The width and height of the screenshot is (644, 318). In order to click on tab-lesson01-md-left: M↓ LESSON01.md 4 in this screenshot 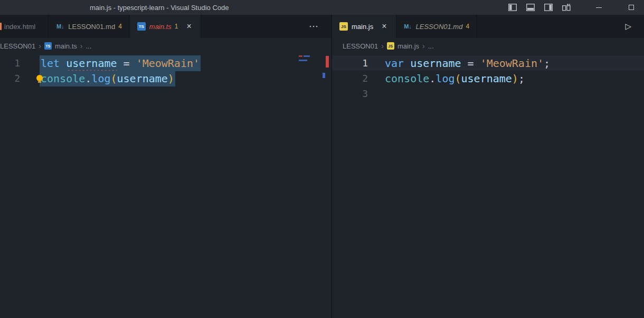, I will do `click(89, 26)`.